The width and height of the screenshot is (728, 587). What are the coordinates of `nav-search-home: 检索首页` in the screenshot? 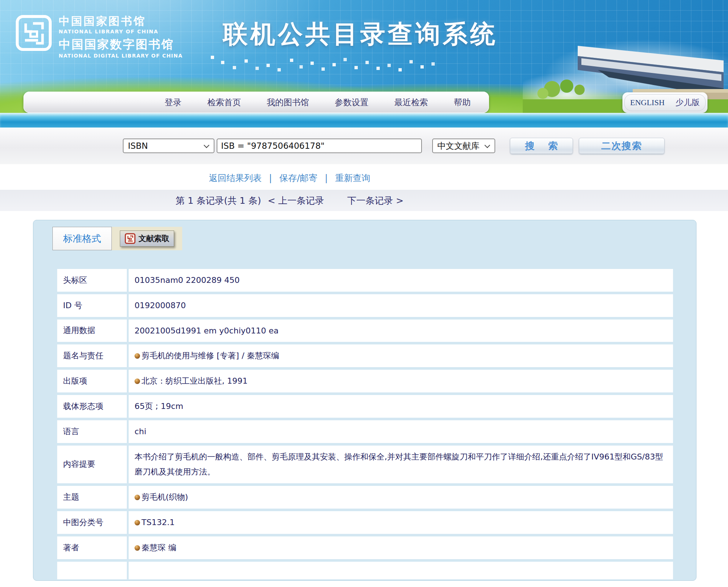 It's located at (224, 103).